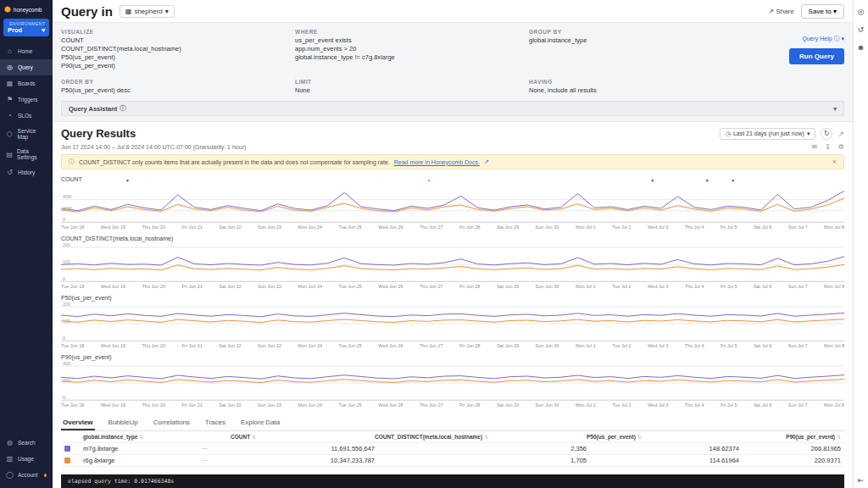 This screenshot has height=488, width=868. What do you see at coordinates (147, 12) in the screenshot?
I see `dataset-selector: ▦ shepherd ▾` at bounding box center [147, 12].